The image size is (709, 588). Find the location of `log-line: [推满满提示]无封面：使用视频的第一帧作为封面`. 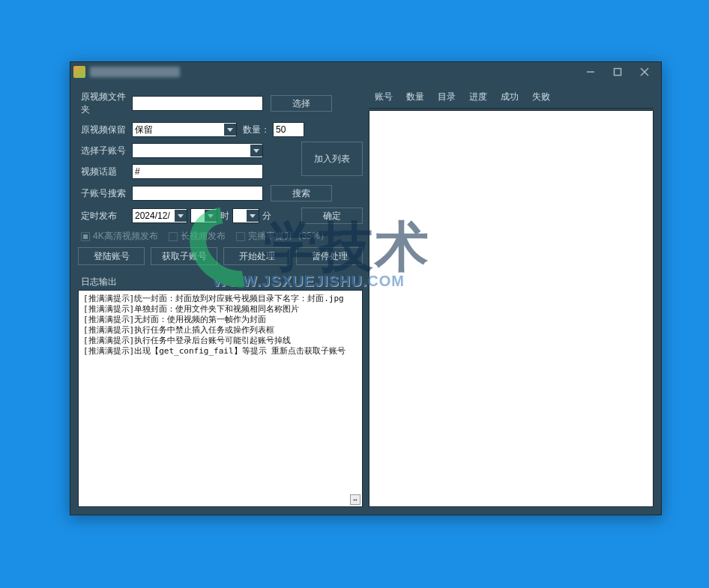

log-line: [推满满提示]无封面：使用视频的第一帧作为封面 is located at coordinates (220, 320).